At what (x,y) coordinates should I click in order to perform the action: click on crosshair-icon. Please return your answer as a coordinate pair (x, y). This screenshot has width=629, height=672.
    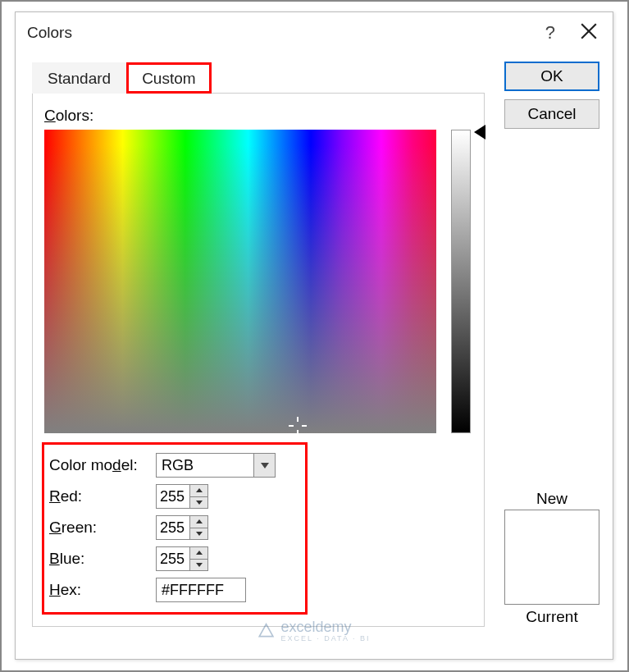
    Looking at the image, I should click on (298, 426).